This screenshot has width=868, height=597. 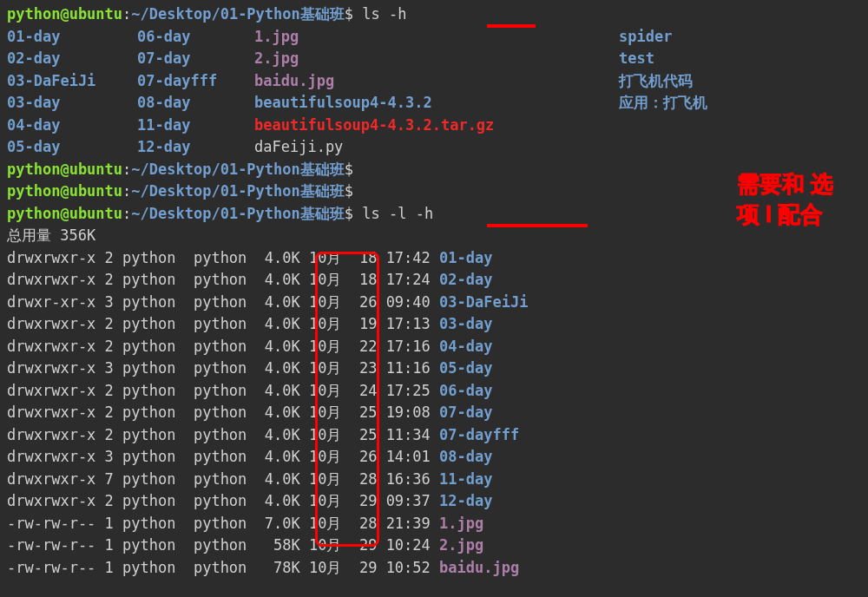 I want to click on listing-meta: drwxrwxr-x 2 python python 4.0K 10月 24 1…, so click(x=223, y=390).